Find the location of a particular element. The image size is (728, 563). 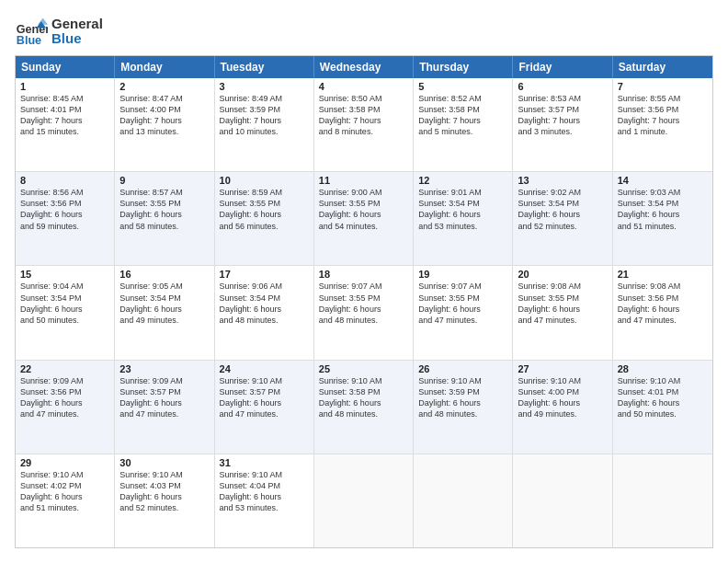

header-cell-monday: Monday is located at coordinates (165, 67).